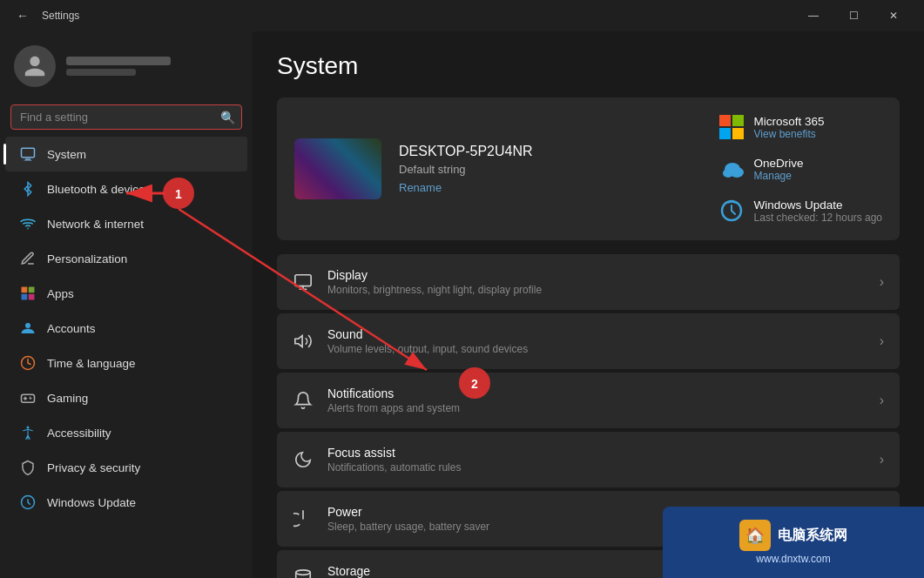  I want to click on onedrive-title: OneDrive, so click(779, 164).